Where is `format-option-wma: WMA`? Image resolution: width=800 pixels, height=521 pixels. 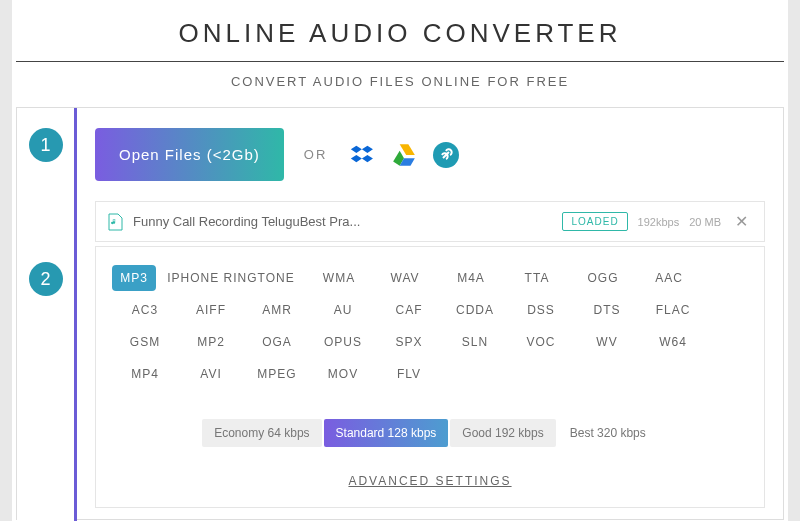
format-option-wma: WMA is located at coordinates (339, 278).